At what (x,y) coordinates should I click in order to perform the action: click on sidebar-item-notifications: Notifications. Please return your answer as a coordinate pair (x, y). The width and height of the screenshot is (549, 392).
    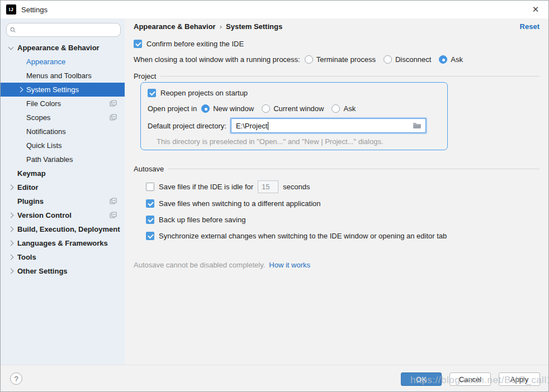
    Looking at the image, I should click on (63, 132).